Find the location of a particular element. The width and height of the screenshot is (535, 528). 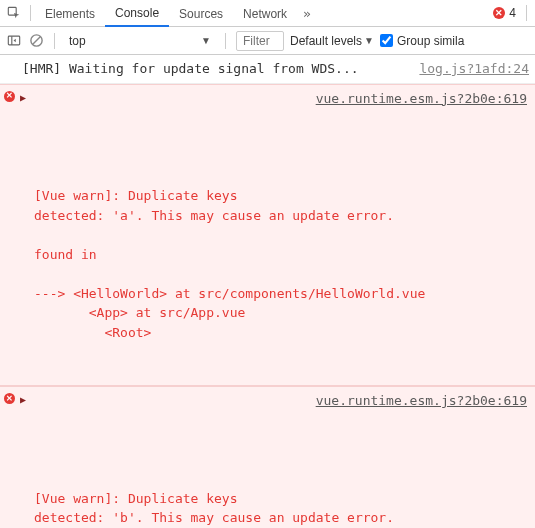

group-similar-checkbox: Group simila is located at coordinates (422, 41).